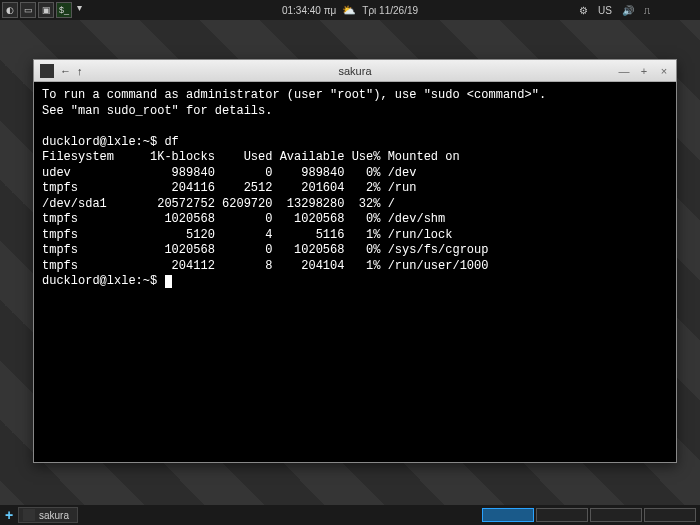 This screenshot has width=700, height=525. I want to click on minimize-button: —, so click(624, 71).